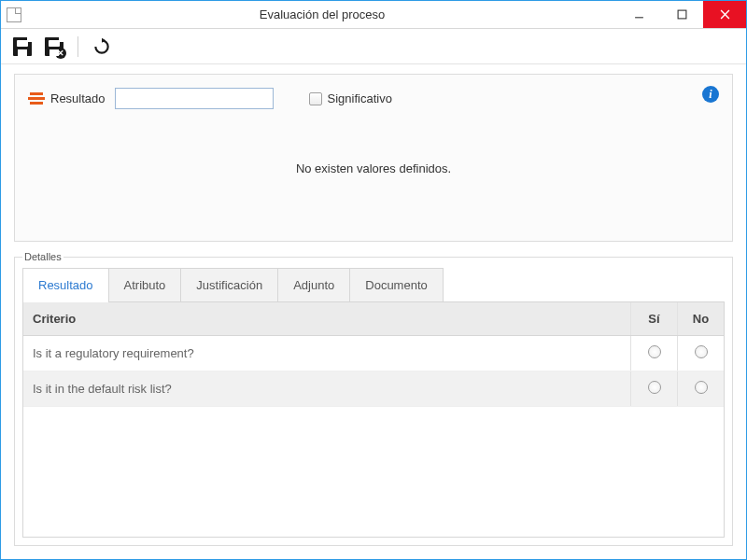  I want to click on tab-atributo: Atributo, so click(146, 285).